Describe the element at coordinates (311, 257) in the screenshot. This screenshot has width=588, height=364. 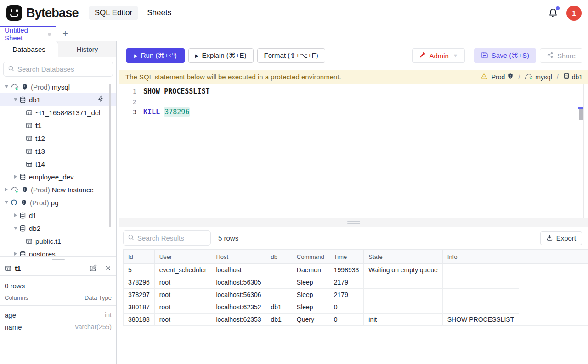
I see `column-header-command: Command` at that location.